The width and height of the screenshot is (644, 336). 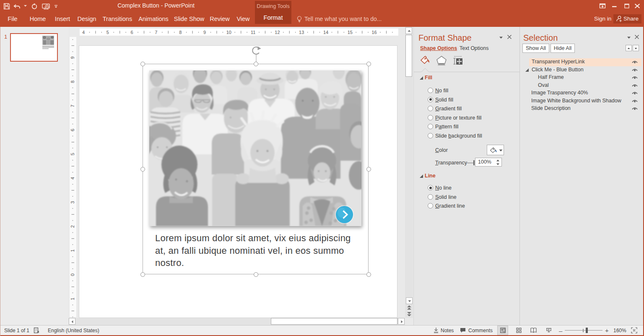 What do you see at coordinates (350, 32) in the screenshot?
I see `svg-text: 15` at bounding box center [350, 32].